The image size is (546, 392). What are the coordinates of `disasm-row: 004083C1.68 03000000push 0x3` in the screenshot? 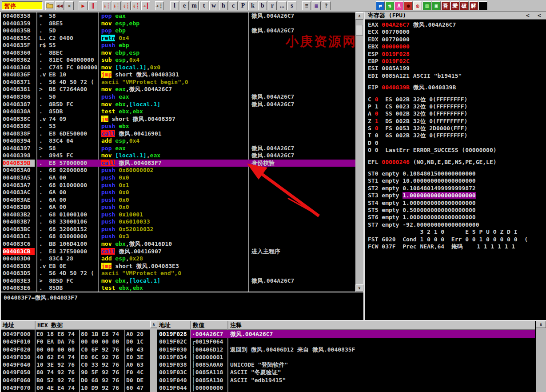 It's located at (178, 236).